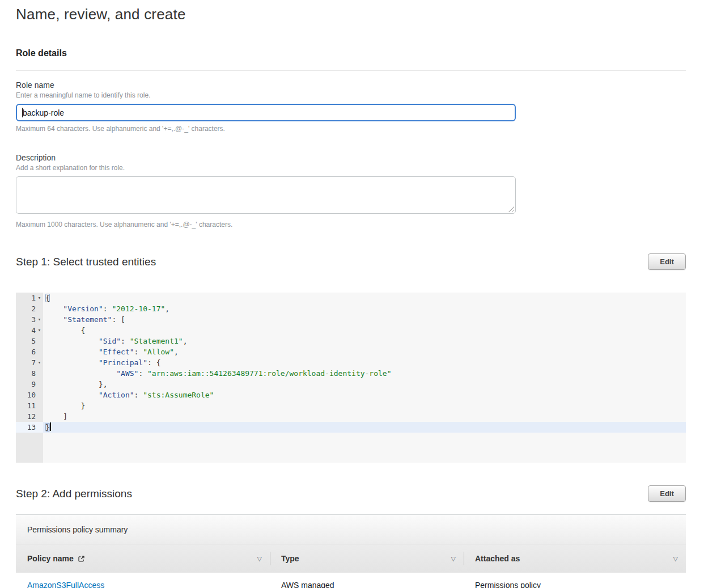 The image size is (704, 588). Describe the element at coordinates (351, 406) in the screenshot. I see `editor-line: 11 }` at that location.